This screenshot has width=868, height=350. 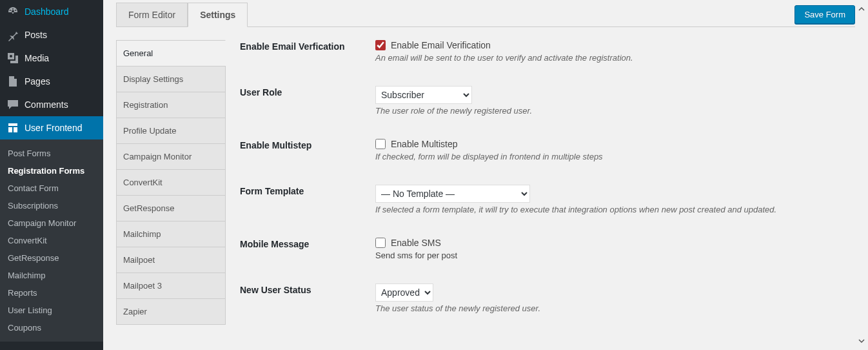 I want to click on sub-getresponse: GetResponse, so click(x=52, y=258).